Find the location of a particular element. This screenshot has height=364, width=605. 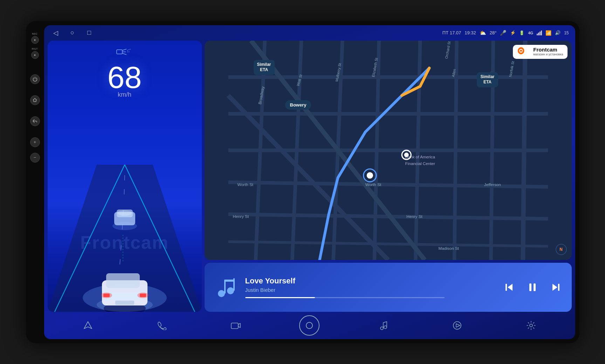

temperature: 28° is located at coordinates (493, 33).